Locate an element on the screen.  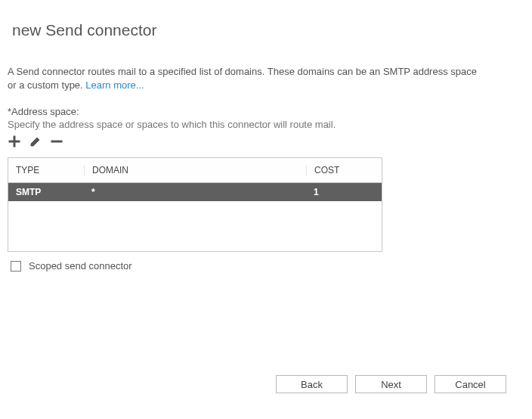
address-space-label: *Address space: is located at coordinates (44, 112).